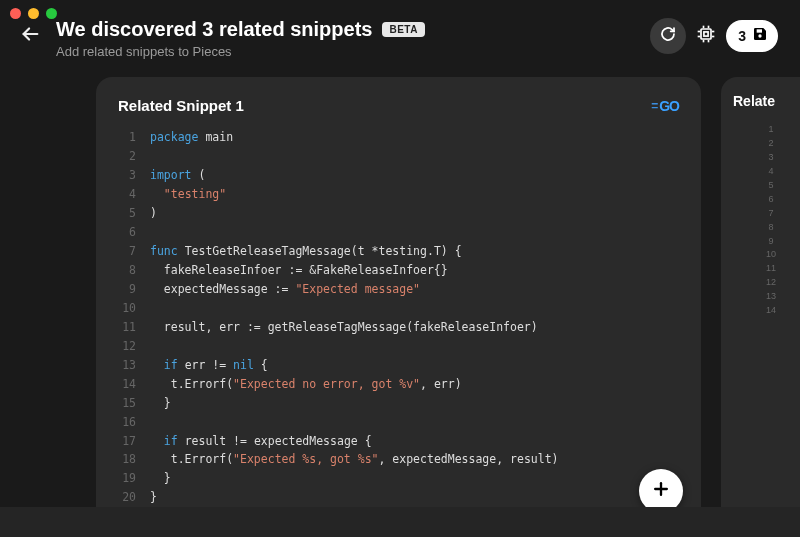  Describe the element at coordinates (403, 30) in the screenshot. I see `beta-badge: BETA` at that location.